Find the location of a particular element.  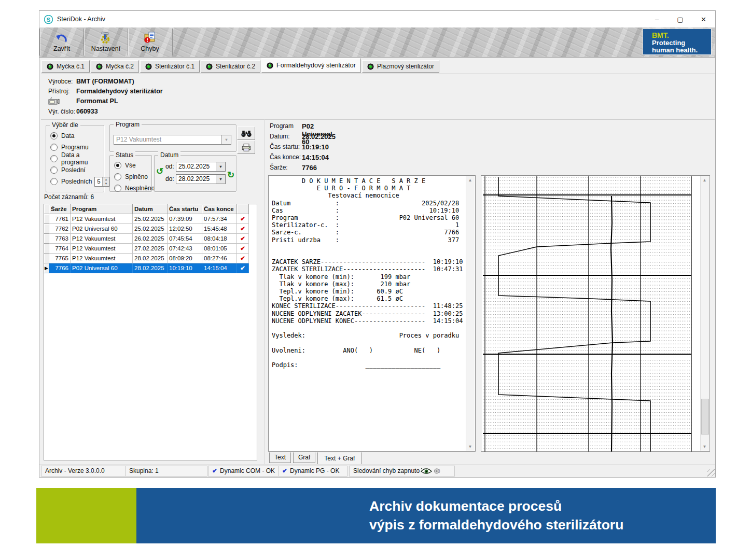

scrollbar-thumb is located at coordinates (705, 417).